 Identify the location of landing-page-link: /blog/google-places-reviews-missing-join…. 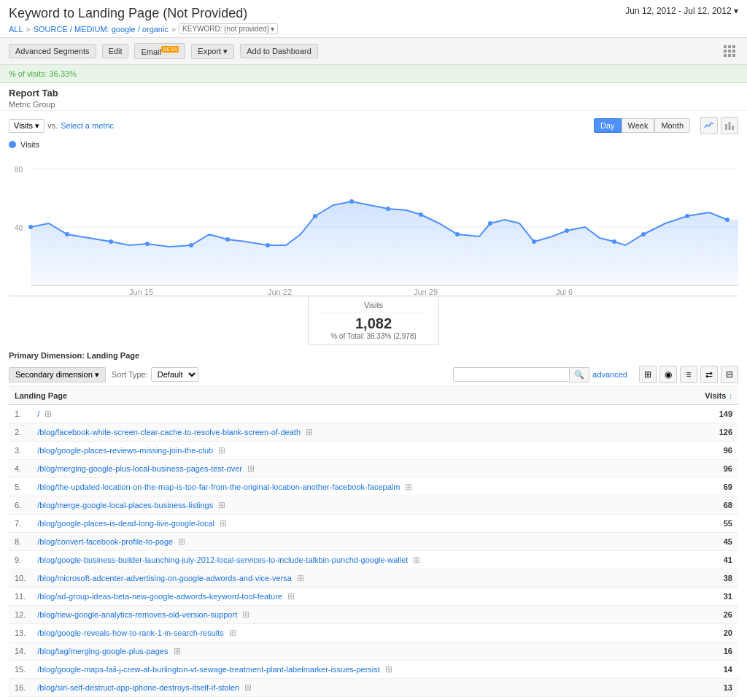
(125, 450).